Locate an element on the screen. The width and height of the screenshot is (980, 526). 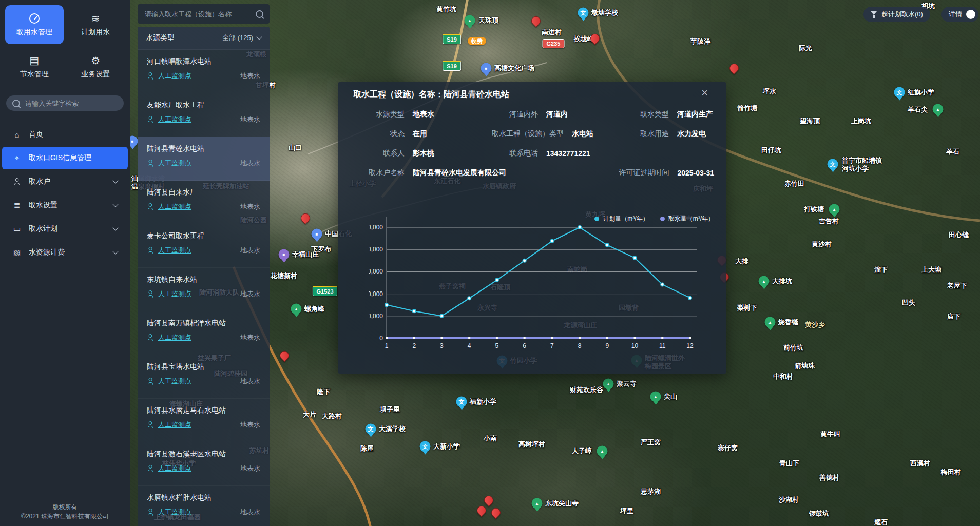
field-value: 河道内 is located at coordinates (557, 114).